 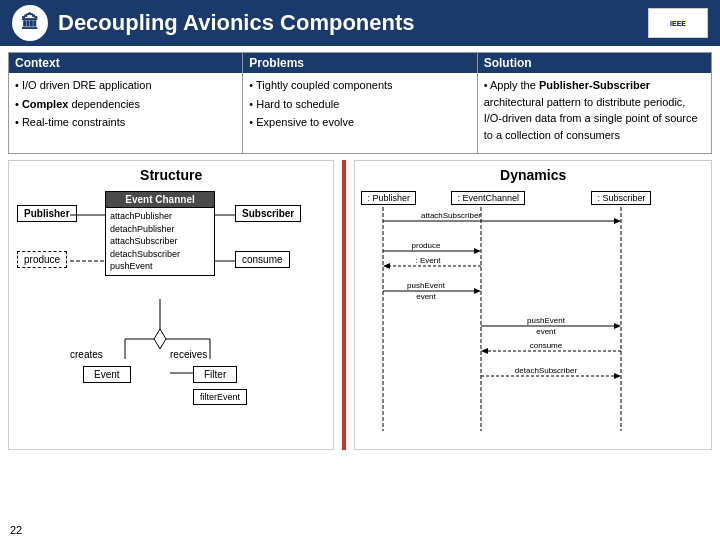 I want to click on ec-method-3: attachSubscriber, so click(x=160, y=242).